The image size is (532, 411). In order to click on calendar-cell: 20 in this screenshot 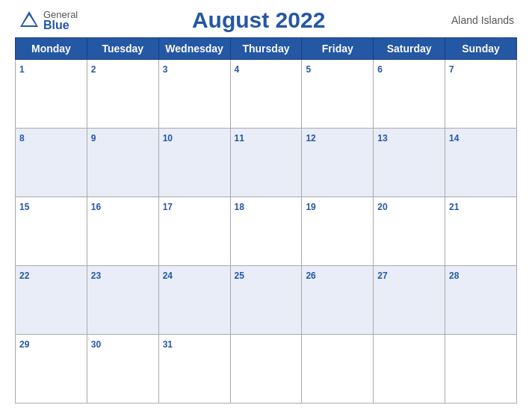, I will do `click(409, 232)`.